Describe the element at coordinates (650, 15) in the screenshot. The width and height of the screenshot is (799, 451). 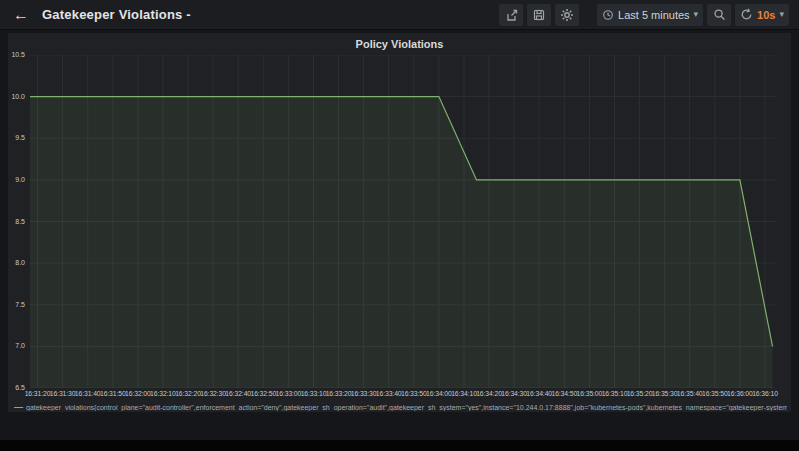
I see `time-range-picker: Last 5 minutes ▾` at that location.